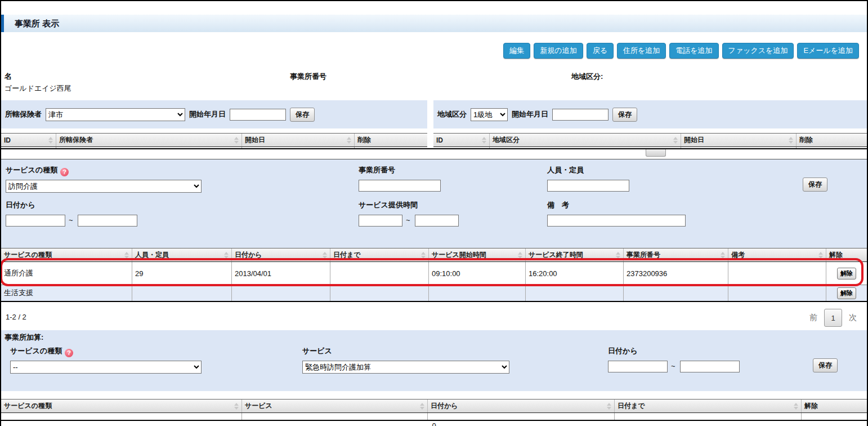 Image resolution: width=868 pixels, height=426 pixels. I want to click on service-save-button: 保存, so click(815, 185).